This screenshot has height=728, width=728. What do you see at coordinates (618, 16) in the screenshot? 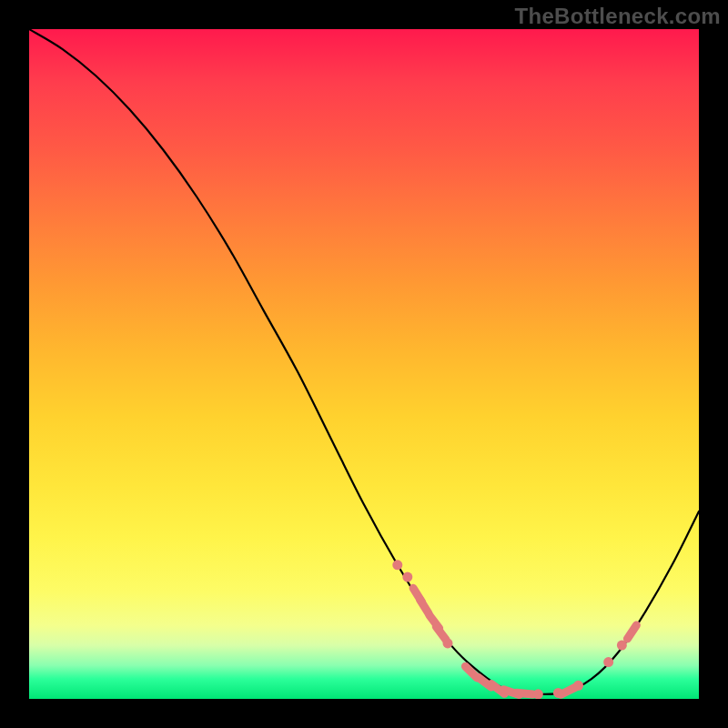
I see `watermark-text: TheBottleneck.com` at bounding box center [618, 16].